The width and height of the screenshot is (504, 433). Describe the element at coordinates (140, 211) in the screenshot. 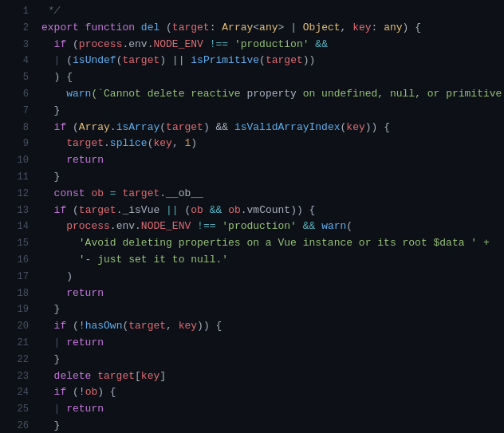

I see `token: _isVue` at that location.